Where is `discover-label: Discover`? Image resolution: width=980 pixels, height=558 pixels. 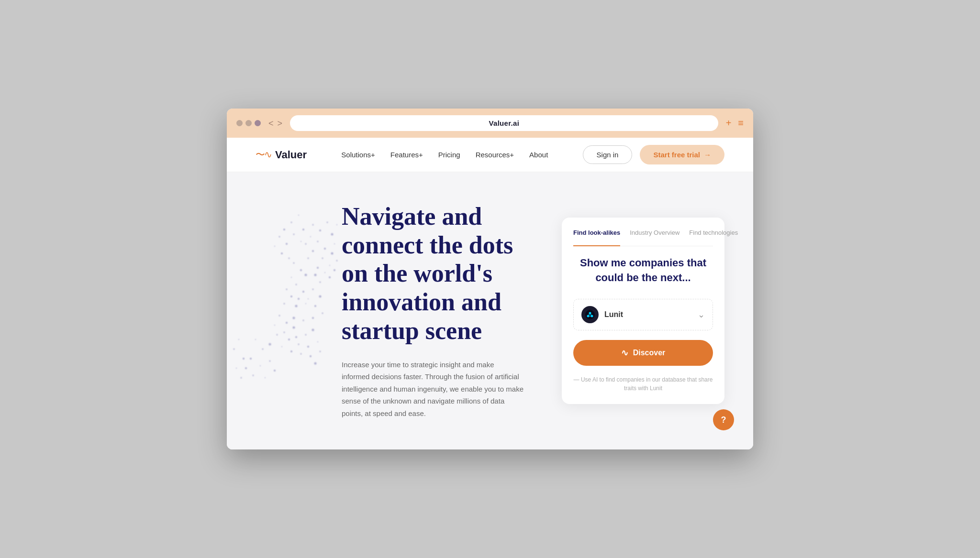
discover-label: Discover is located at coordinates (649, 353).